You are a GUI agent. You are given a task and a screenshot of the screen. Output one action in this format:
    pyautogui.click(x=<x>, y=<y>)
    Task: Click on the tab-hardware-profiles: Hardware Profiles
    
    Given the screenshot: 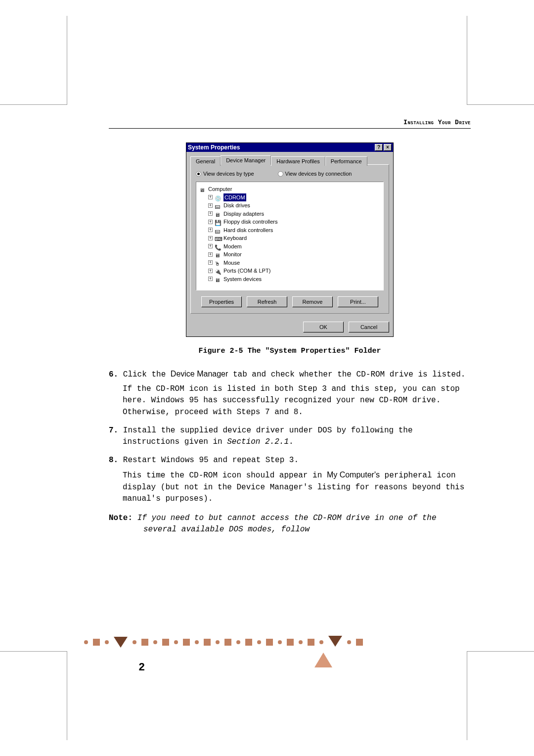 What is the action you would take?
    pyautogui.click(x=298, y=161)
    